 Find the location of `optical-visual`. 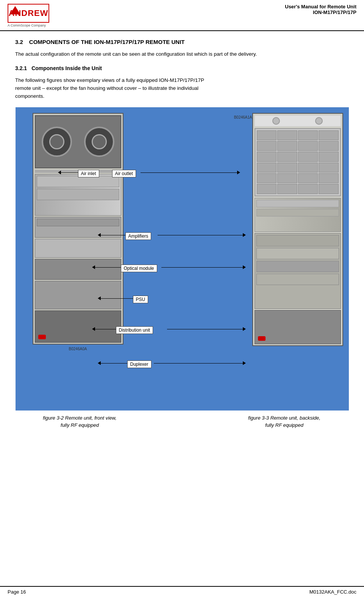

optical-visual is located at coordinates (78, 227).